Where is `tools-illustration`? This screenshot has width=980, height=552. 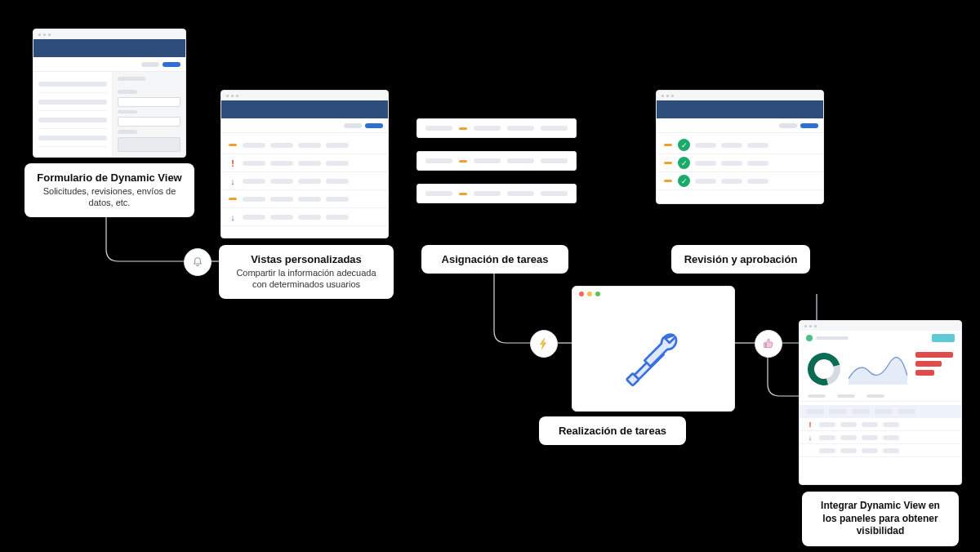 tools-illustration is located at coordinates (653, 349).